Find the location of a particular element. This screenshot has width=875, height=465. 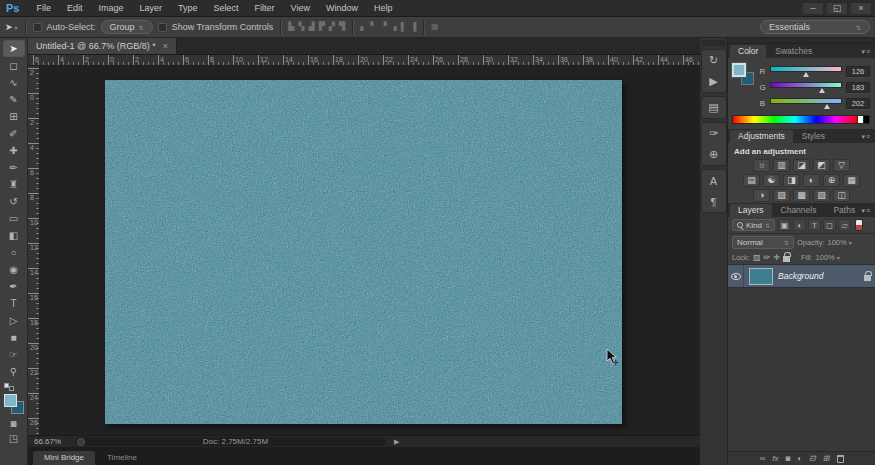

blue-slider: B 202 is located at coordinates (814, 103).